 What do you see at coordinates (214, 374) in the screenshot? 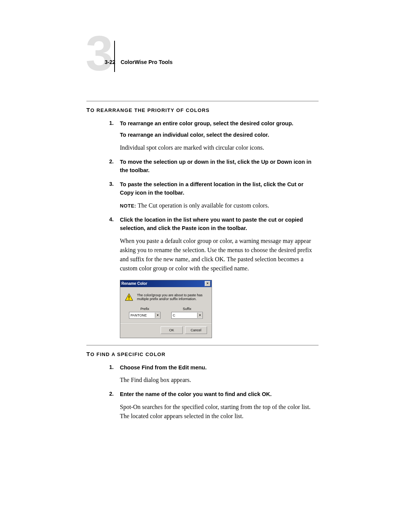
I see `find-step-1: 1. Choose Find from the Edit menu. The F…` at bounding box center [214, 374].